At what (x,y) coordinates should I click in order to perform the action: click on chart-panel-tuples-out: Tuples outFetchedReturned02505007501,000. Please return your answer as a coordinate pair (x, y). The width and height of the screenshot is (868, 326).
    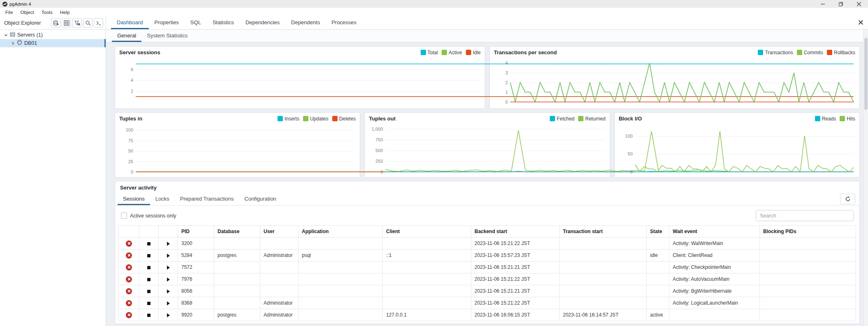
    Looking at the image, I should click on (487, 145).